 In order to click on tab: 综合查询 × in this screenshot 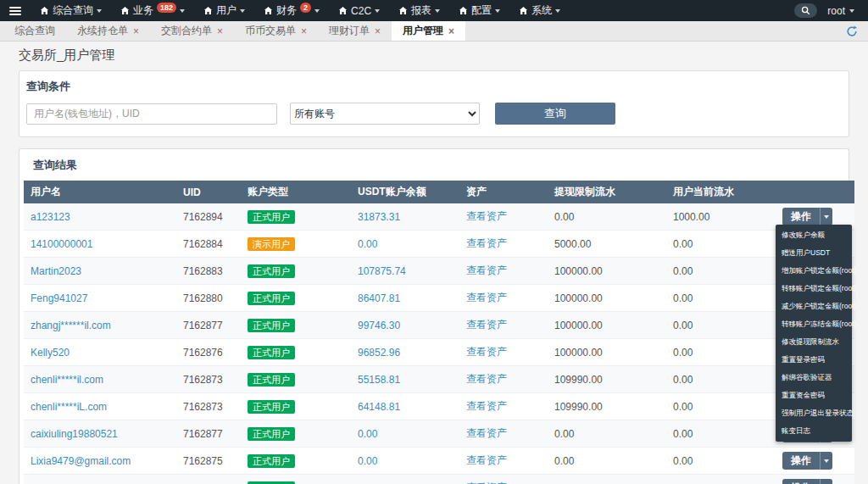, I will do `click(35, 31)`.